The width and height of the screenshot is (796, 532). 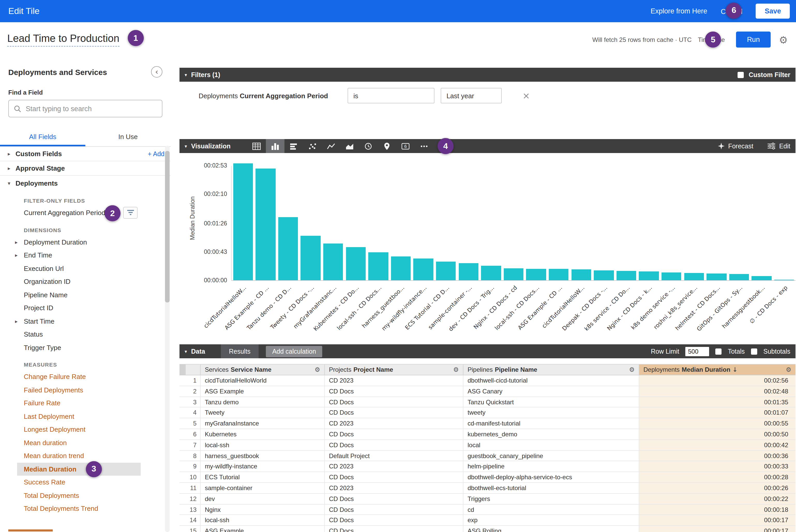 I want to click on cell-pipeline-name: Triggers, so click(x=551, y=499).